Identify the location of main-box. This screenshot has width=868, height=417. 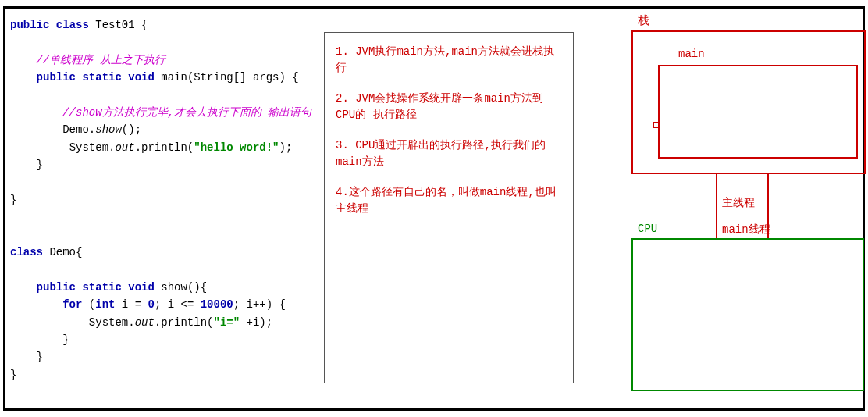
(758, 112).